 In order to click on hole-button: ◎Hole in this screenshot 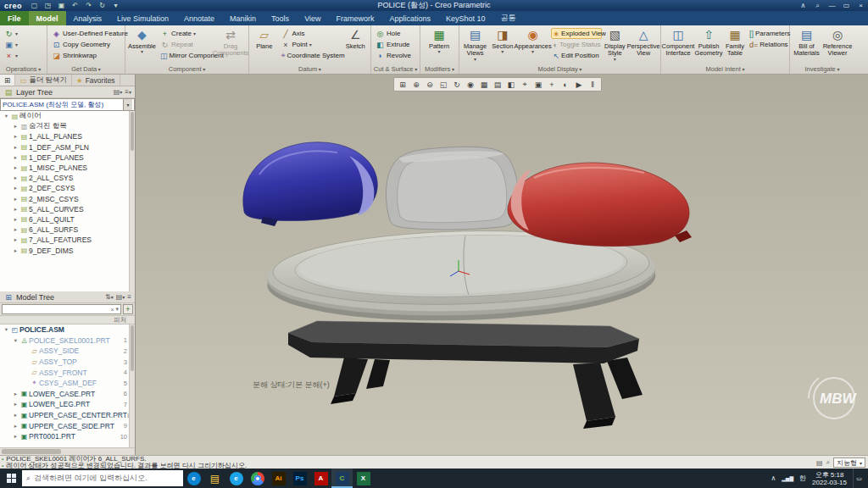, I will do `click(393, 34)`.